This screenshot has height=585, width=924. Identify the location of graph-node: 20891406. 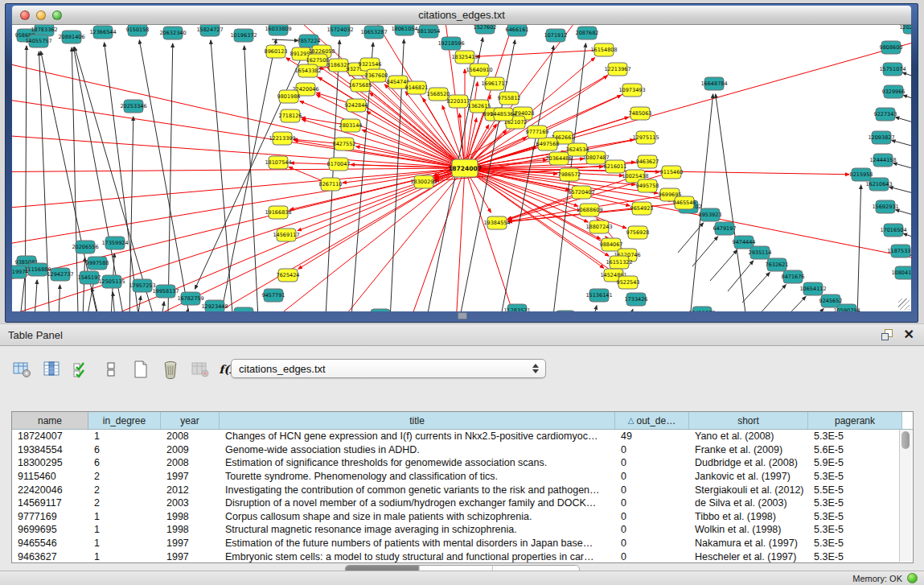
(71, 37).